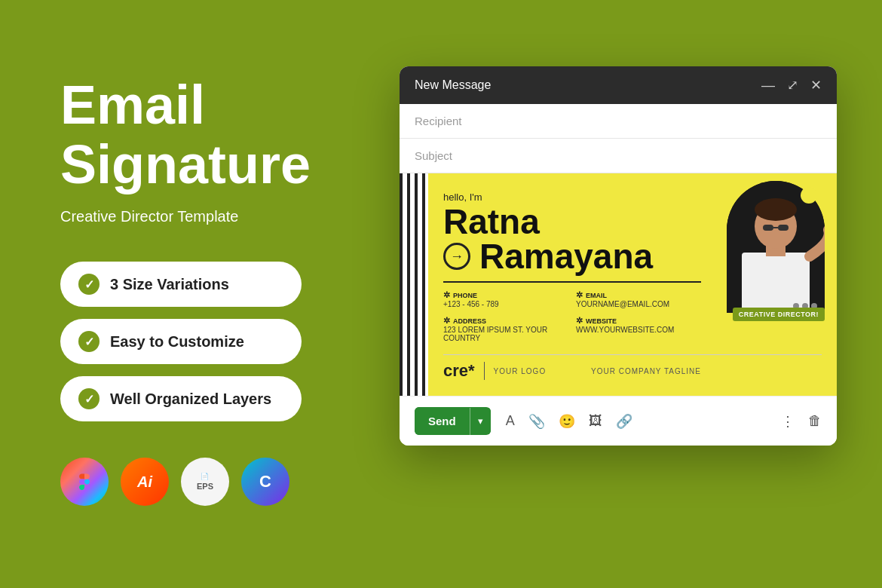 The width and height of the screenshot is (882, 588). What do you see at coordinates (639, 299) in the screenshot?
I see `sig-contact-email: EMAIL YOURNAME@EMAIL.COM` at bounding box center [639, 299].